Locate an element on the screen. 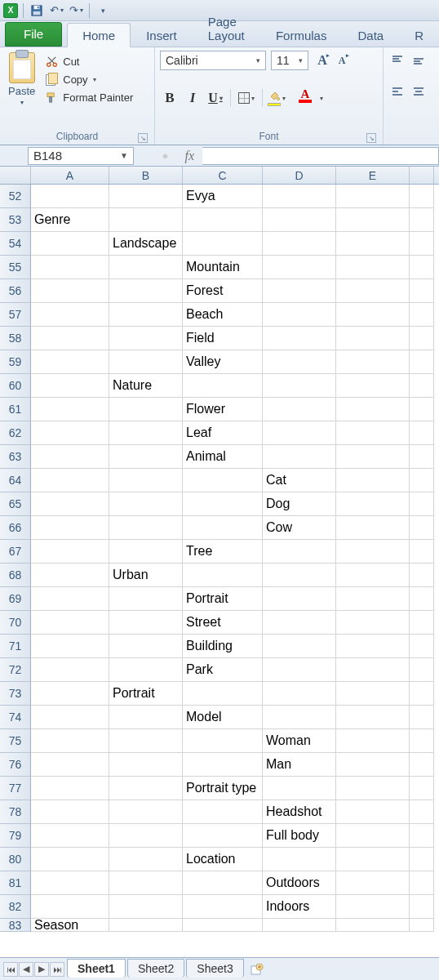 The width and height of the screenshot is (439, 980). cell-C61: Flower is located at coordinates (223, 410).